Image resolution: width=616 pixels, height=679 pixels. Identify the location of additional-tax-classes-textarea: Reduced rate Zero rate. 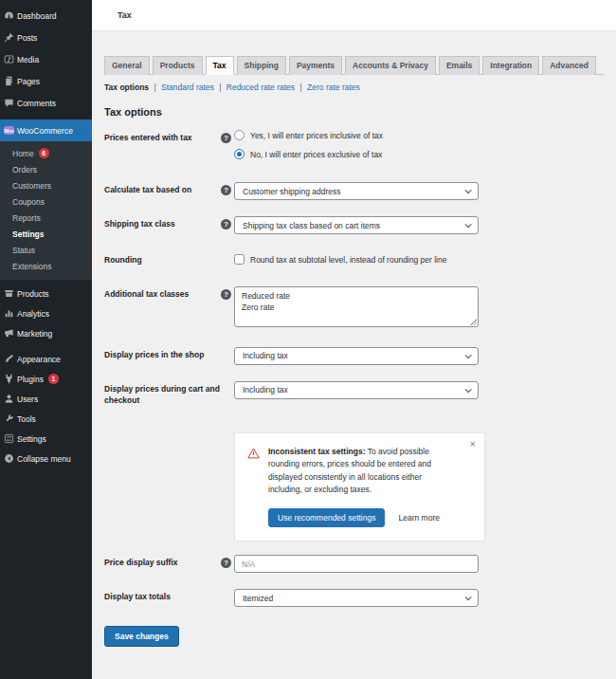
(356, 307).